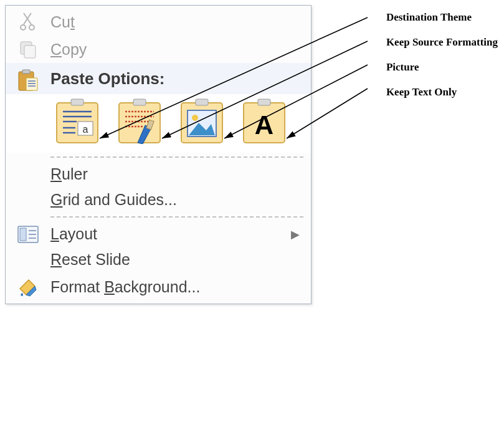 The image size is (504, 432). I want to click on copy-label: Copy, so click(176, 50).